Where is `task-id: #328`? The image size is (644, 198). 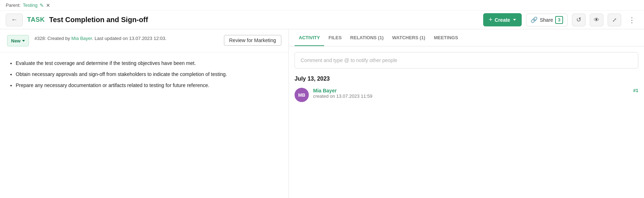
task-id: #328 is located at coordinates (40, 39).